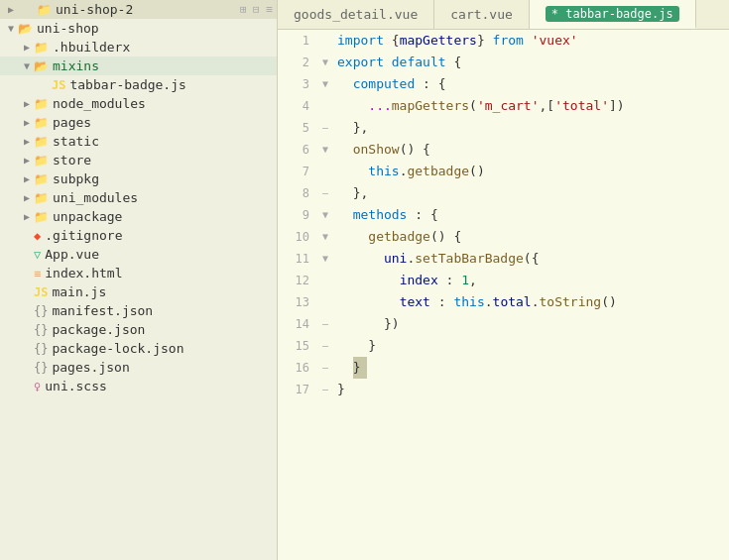 The image size is (729, 560). What do you see at coordinates (38, 236) in the screenshot?
I see `git-icon: ◆` at bounding box center [38, 236].